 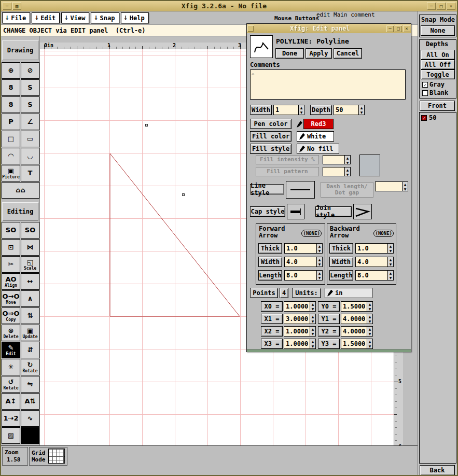 What do you see at coordinates (251, 29) in the screenshot?
I see `dialog-menu-icon` at bounding box center [251, 29].